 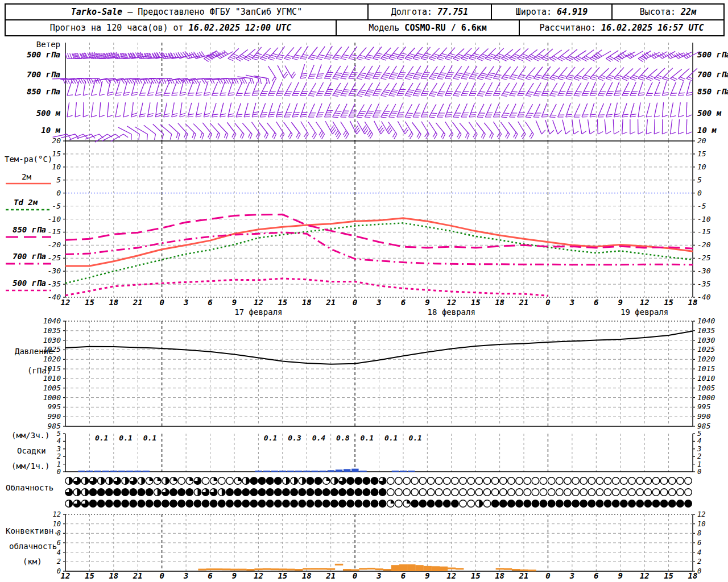 What do you see at coordinates (415, 438) in the screenshot?
I see `precip-amount-label: 0.1` at bounding box center [415, 438].